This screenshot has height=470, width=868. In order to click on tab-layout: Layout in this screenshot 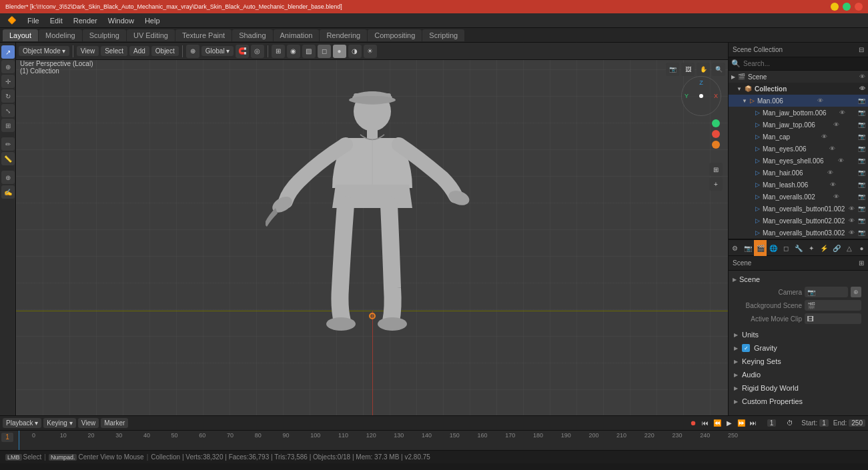, I will do `click(20, 35)`.